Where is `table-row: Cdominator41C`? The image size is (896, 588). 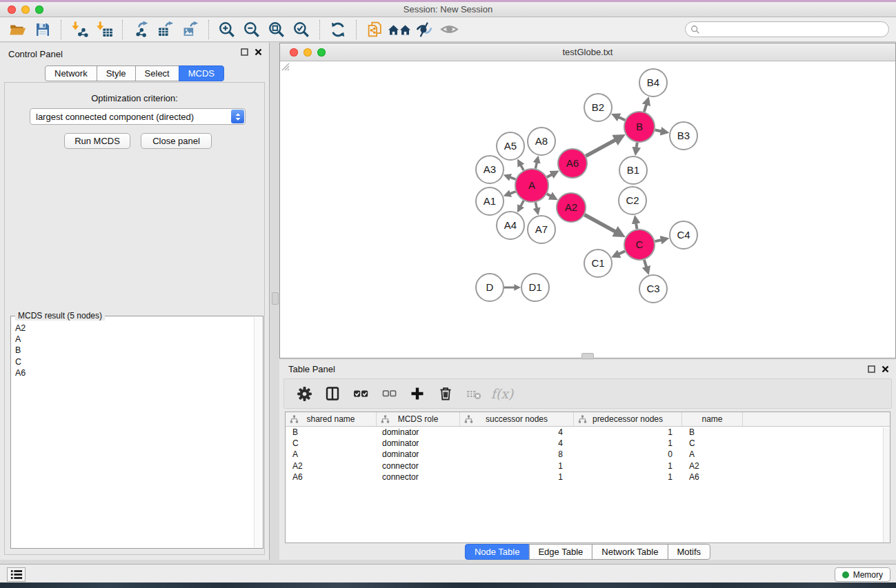
table-row: Cdominator41C is located at coordinates (588, 443).